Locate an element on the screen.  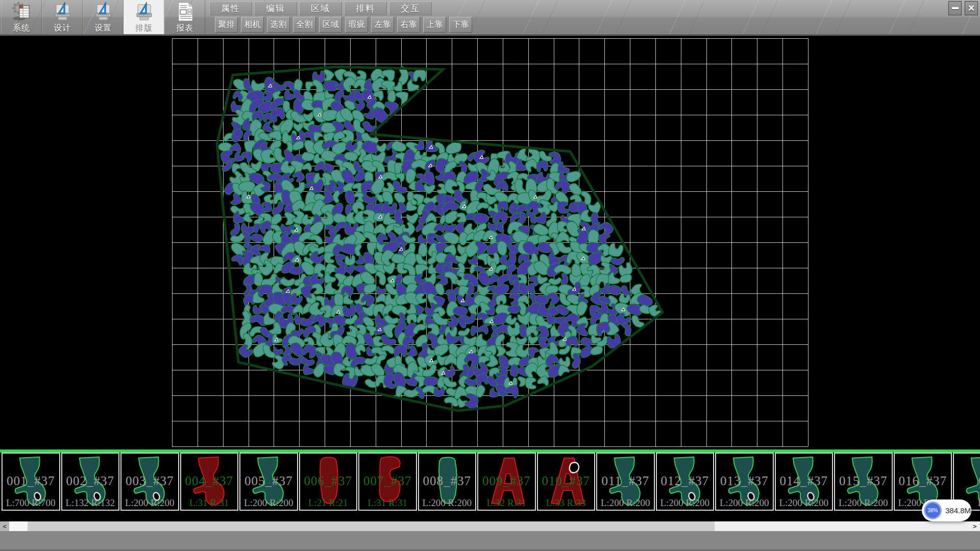
action-button-snap-bottom: 下靠 is located at coordinates (460, 24).